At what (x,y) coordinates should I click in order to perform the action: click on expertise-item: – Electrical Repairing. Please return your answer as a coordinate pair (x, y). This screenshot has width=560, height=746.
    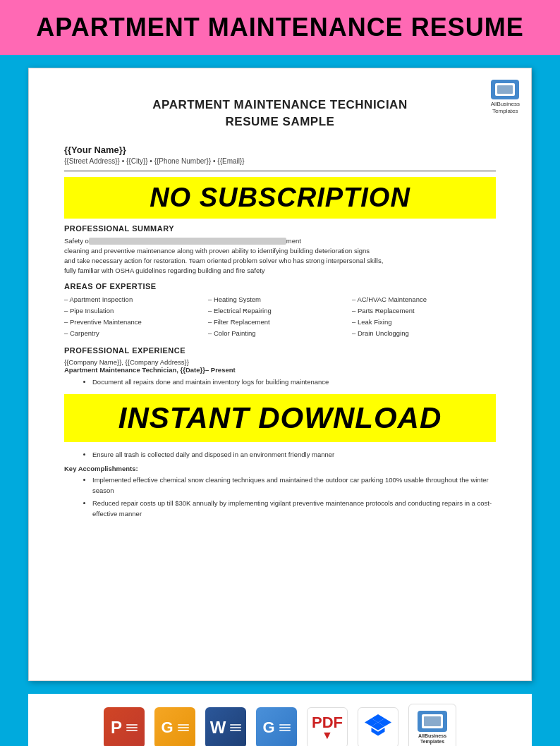
    Looking at the image, I should click on (280, 311).